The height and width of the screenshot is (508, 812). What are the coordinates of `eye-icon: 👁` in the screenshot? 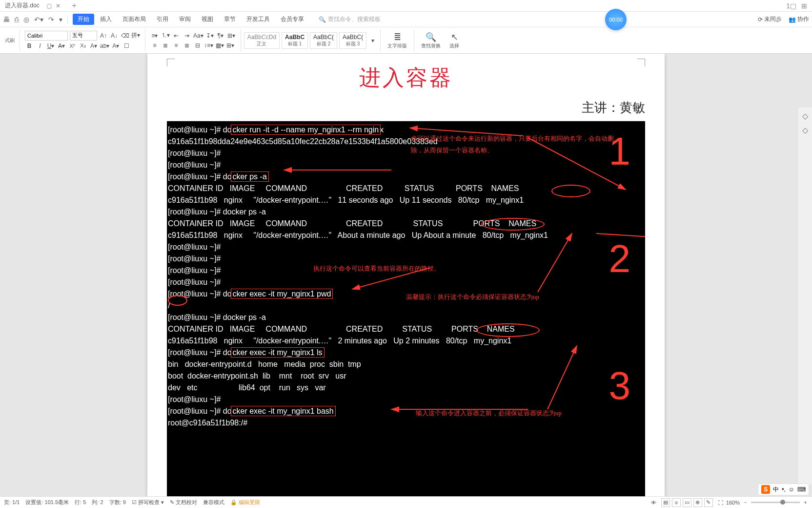 It's located at (654, 503).